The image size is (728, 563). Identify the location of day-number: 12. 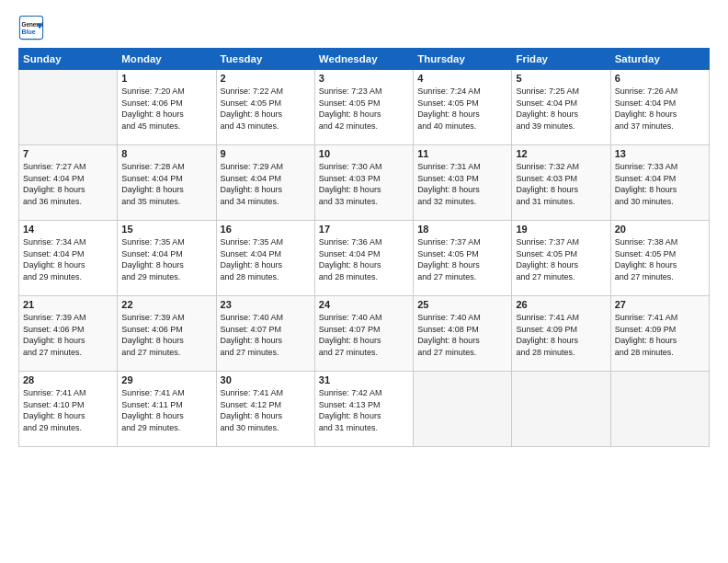
(561, 154).